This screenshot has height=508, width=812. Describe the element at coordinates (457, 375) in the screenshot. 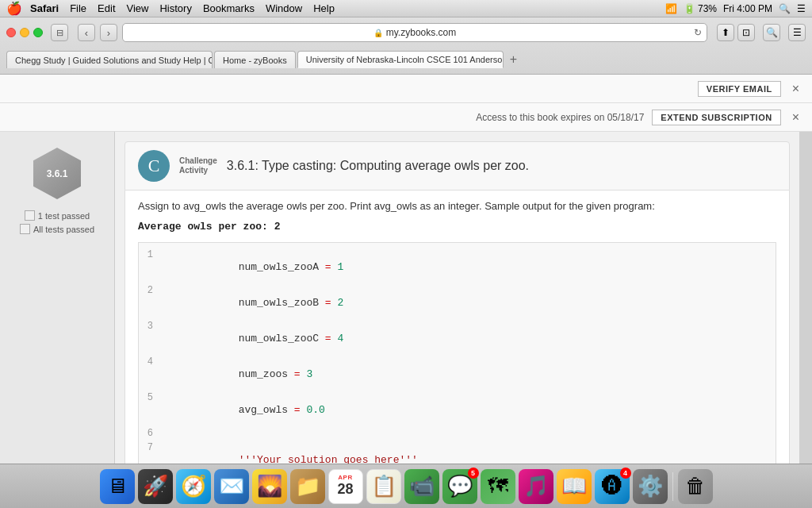

I see `code-line-4: 4 num_zoos = 3` at that location.